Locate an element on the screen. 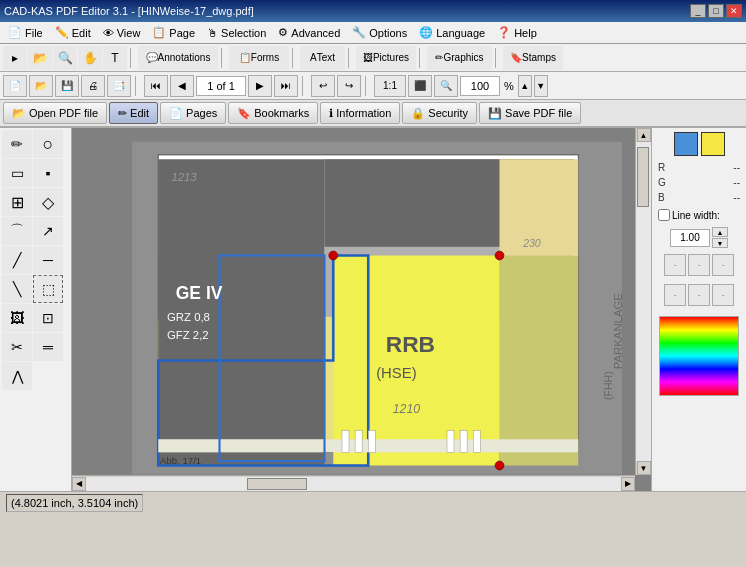 This screenshot has width=746, height=567. menu-options: 🔧 Options is located at coordinates (380, 33).